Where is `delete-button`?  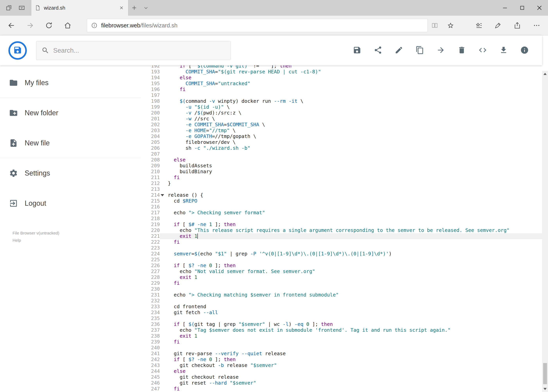
delete-button is located at coordinates (462, 50).